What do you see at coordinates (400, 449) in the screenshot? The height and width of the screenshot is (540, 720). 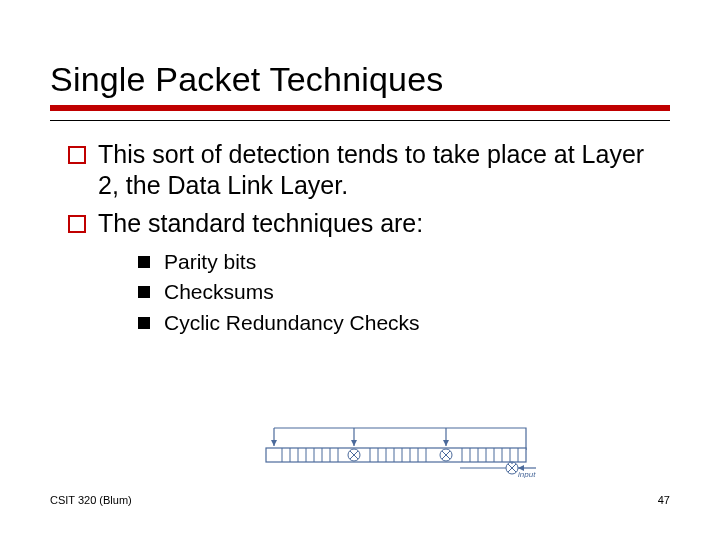 I see `crc-diagram-svg: input` at bounding box center [400, 449].